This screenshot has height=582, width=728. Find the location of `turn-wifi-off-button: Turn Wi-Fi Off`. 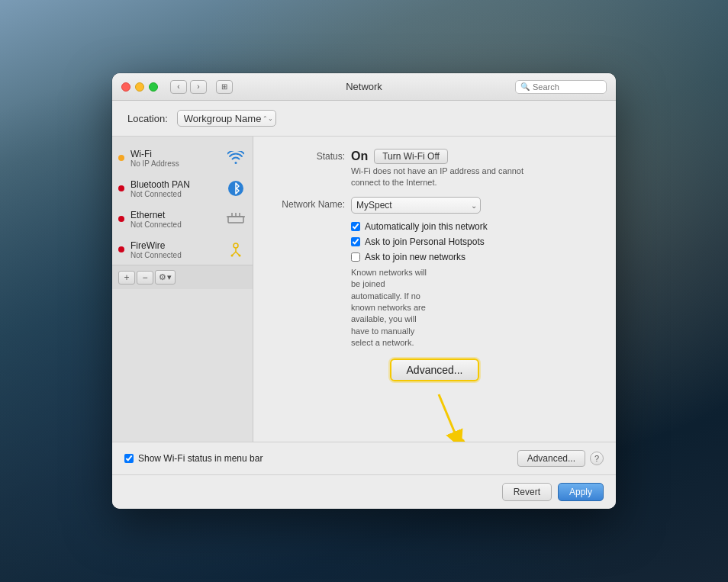

turn-wifi-off-button: Turn Wi-Fi Off is located at coordinates (411, 156).